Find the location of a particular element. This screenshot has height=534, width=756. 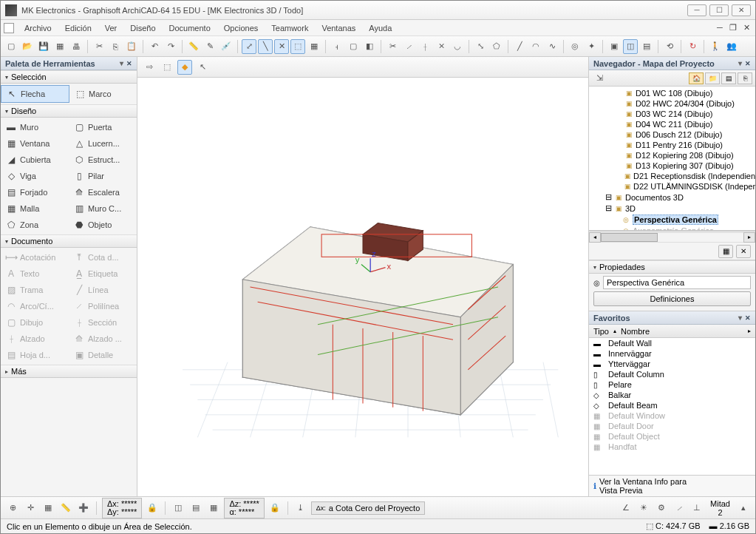

snap-4-icon: ⬚ is located at coordinates (298, 47).